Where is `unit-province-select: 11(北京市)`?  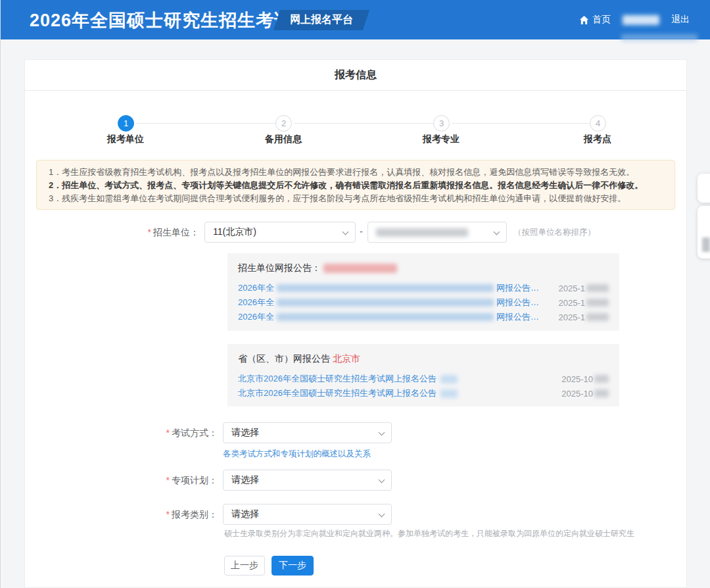
unit-province-select: 11(北京市) is located at coordinates (280, 232).